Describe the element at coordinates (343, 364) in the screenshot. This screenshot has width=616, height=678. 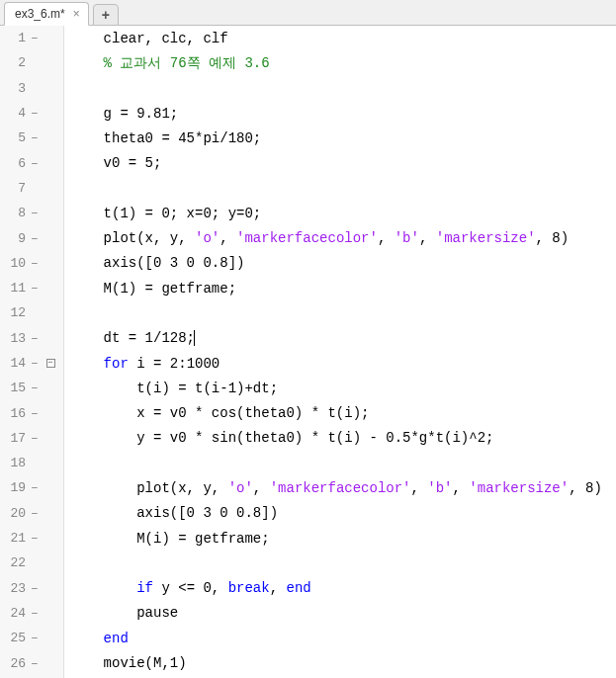
I see `code-line: for i = 2:1000` at that location.